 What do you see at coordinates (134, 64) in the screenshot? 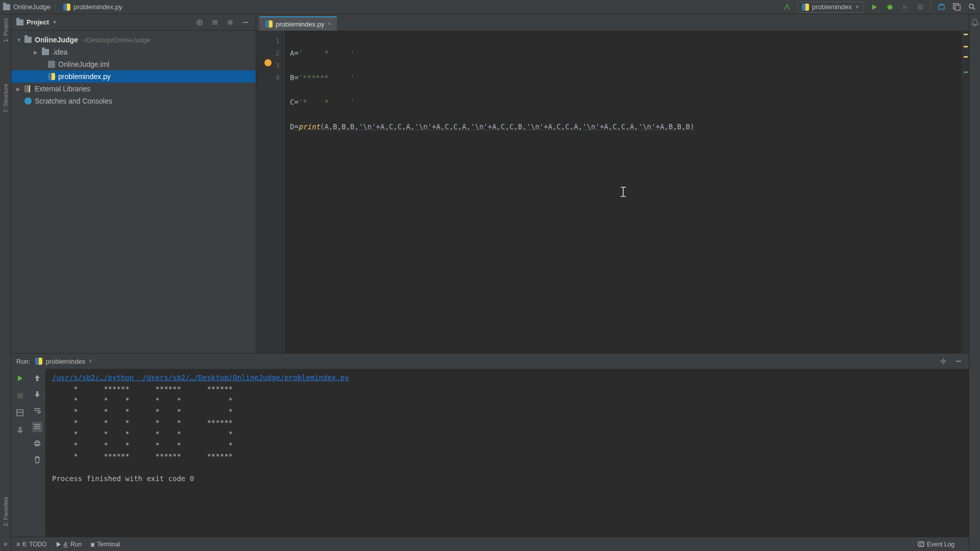
I see `tree-file-iml: OnlineJudge.iml` at bounding box center [134, 64].